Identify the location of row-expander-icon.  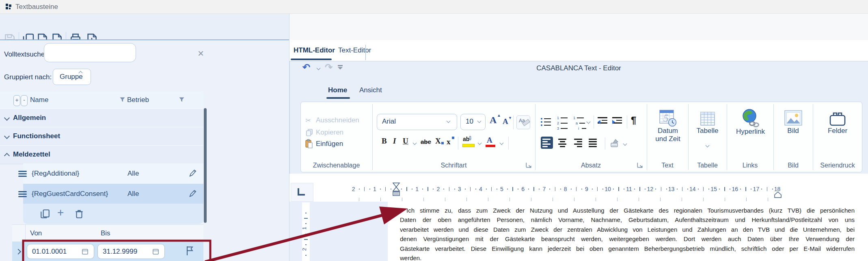
(18, 252).